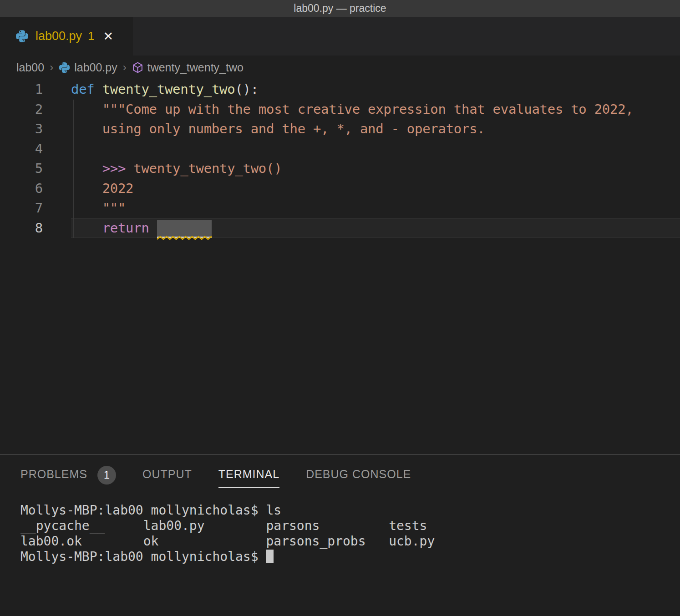 The image size is (680, 616). I want to click on line-number: 4, so click(36, 149).